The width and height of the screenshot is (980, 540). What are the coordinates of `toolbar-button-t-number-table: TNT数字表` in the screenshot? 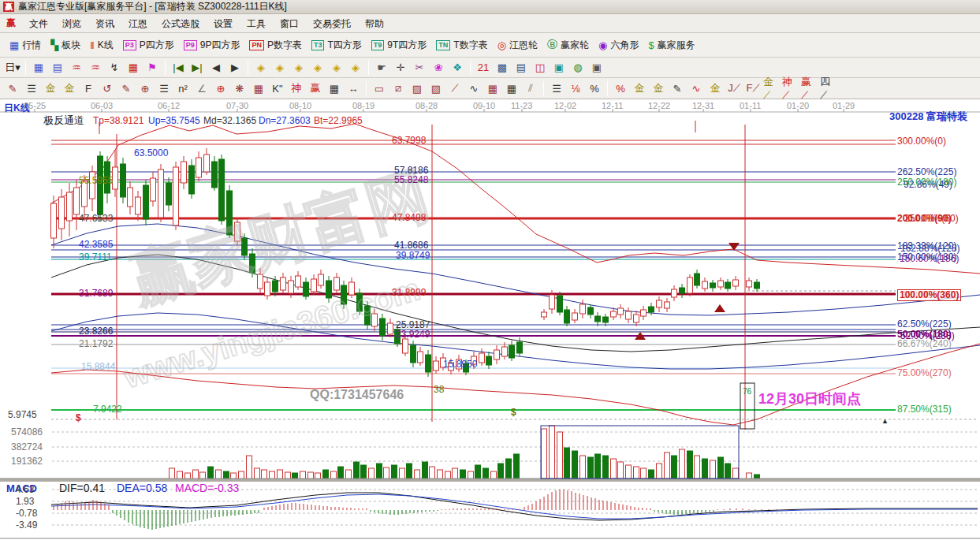 It's located at (462, 46).